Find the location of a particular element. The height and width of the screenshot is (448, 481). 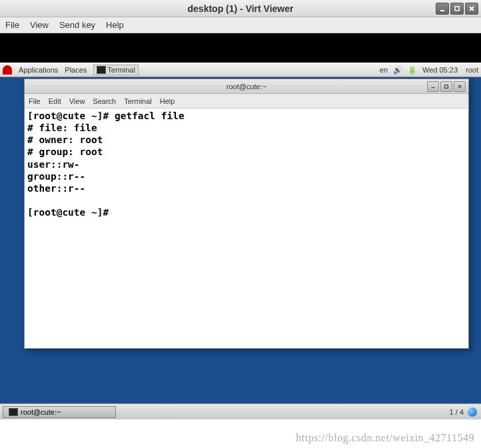

terminal-maximize-button is located at coordinates (446, 87).